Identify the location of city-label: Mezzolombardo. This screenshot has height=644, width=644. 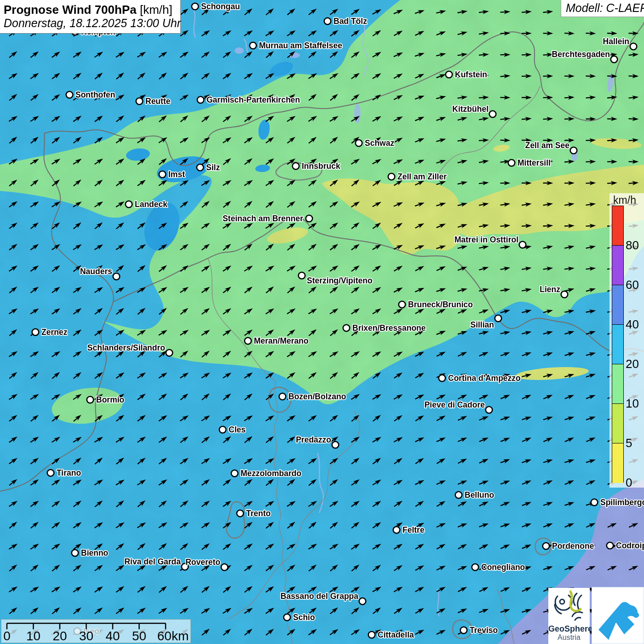
(271, 473).